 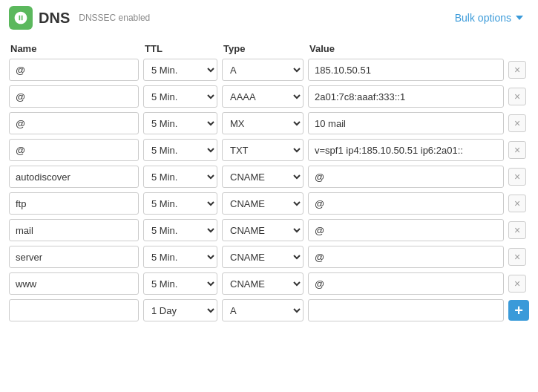 What do you see at coordinates (483, 18) in the screenshot?
I see `bulk-options-label: Bulk options` at bounding box center [483, 18].